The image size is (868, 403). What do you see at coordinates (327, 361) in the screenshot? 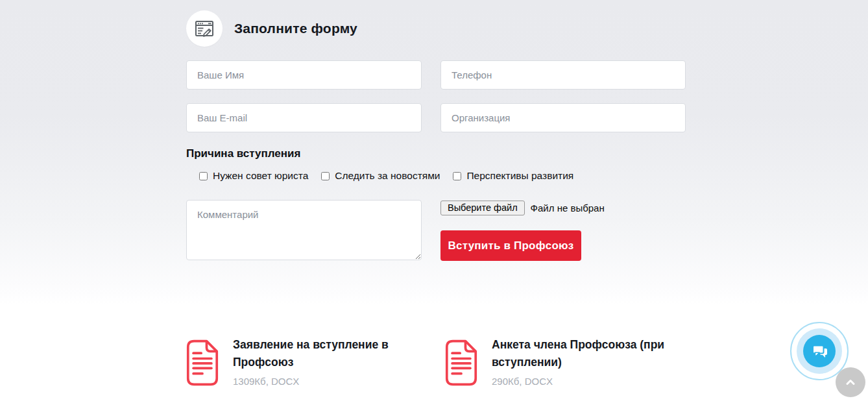
I see `document-text: Заявление на вступление в Профсоюз 1309К…` at bounding box center [327, 361].